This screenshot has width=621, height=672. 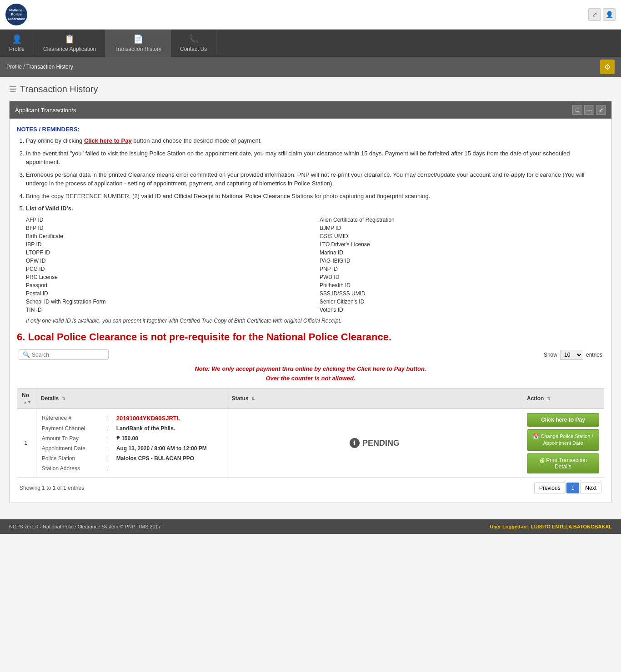 I want to click on nav-item-transaction: 📄 Transaction History, so click(x=138, y=43).